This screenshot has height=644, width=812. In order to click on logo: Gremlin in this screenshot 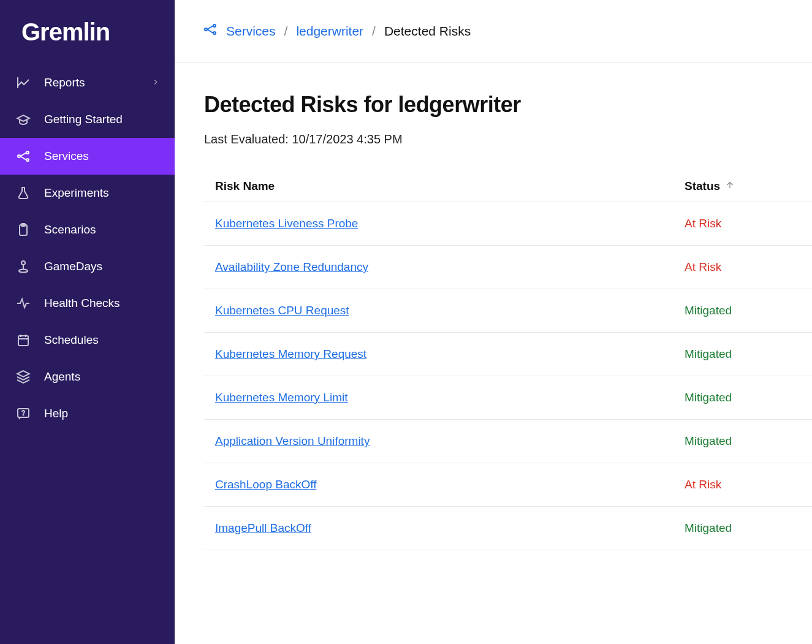, I will do `click(87, 38)`.